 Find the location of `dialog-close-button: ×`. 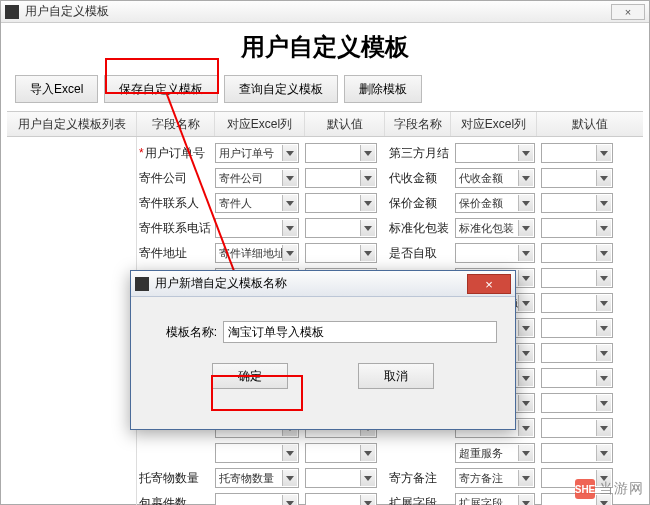

dialog-close-button: × is located at coordinates (489, 284).